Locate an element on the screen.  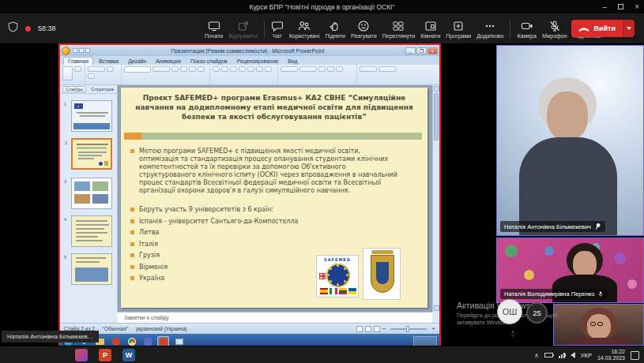
slide-thumbnail-1: 1 is located at coordinates (92, 116).